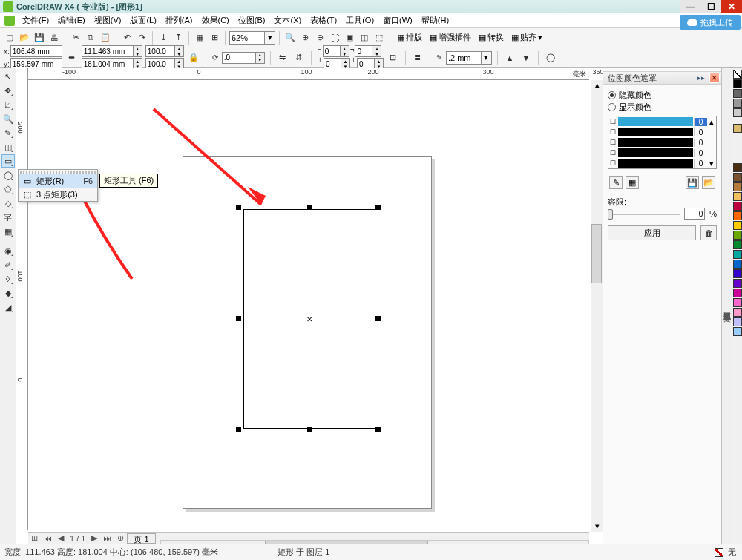  I want to click on convert-btn: ▦ 转换, so click(491, 38).